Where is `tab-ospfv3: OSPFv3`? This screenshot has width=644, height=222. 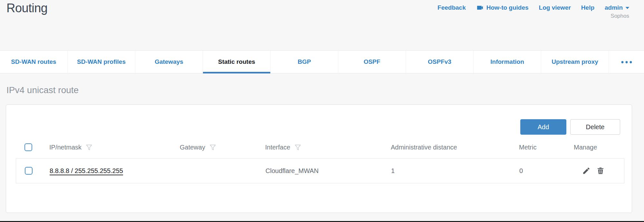 tab-ospfv3: OSPFv3 is located at coordinates (440, 62).